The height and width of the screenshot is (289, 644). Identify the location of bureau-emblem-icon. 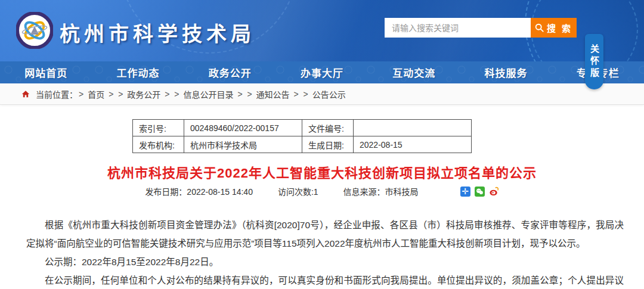
(35, 30).